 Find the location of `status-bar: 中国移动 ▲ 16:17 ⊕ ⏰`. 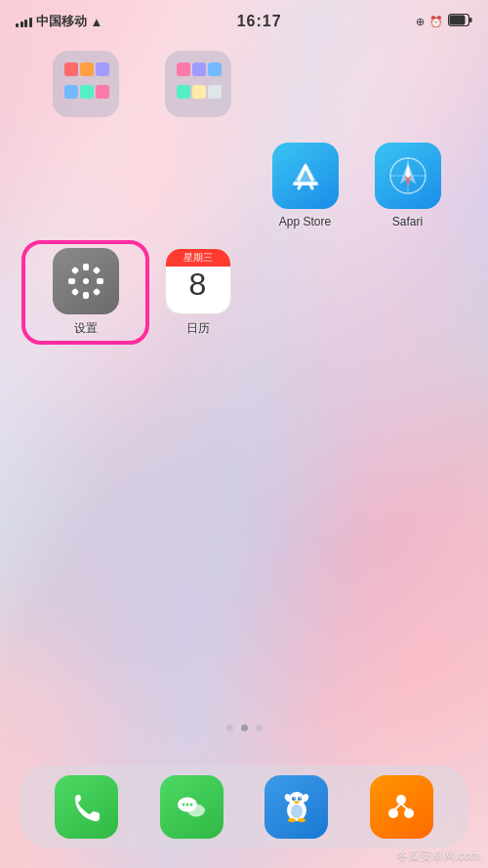

status-bar: 中国移动 ▲ 16:17 ⊕ ⏰ is located at coordinates (244, 21).